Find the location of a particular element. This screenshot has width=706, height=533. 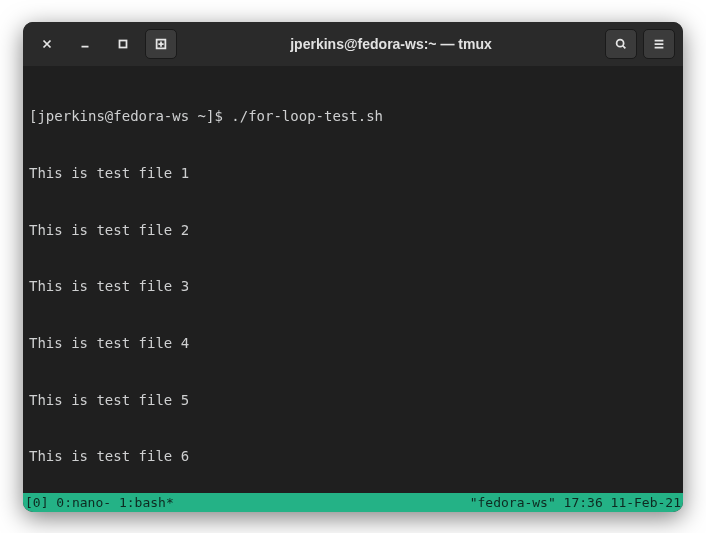

output-line: This is test file 3 is located at coordinates (353, 286).